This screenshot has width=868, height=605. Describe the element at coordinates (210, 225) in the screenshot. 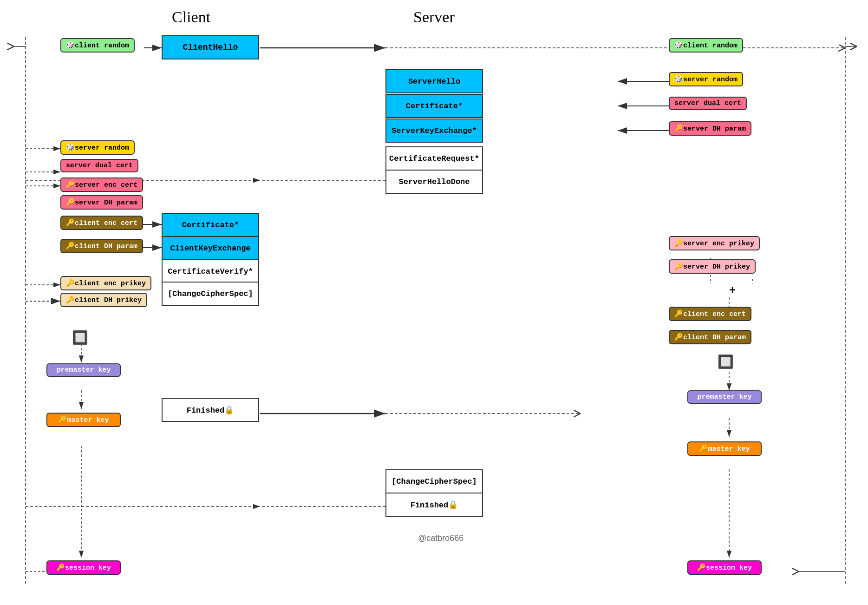

I see `certificate-box-client: Certificate*` at that location.